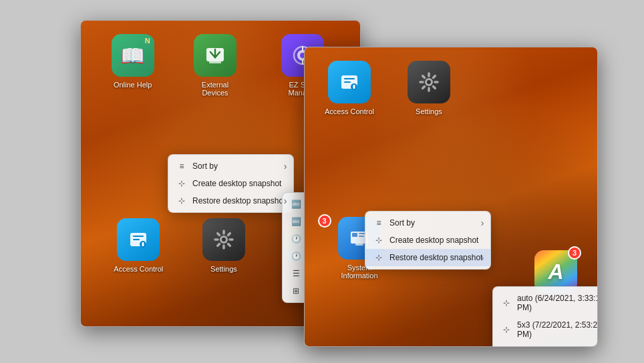 Image resolution: width=644 pixels, height=363 pixels. Describe the element at coordinates (429, 88) in the screenshot. I see `icon-settings-right: Settings` at that location.